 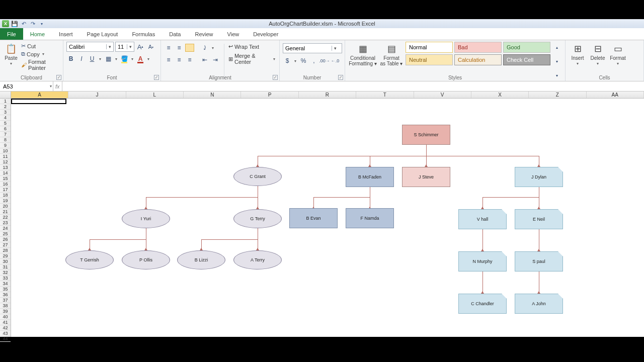 What do you see at coordinates (204, 34) in the screenshot?
I see `tab-review: Review` at bounding box center [204, 34].